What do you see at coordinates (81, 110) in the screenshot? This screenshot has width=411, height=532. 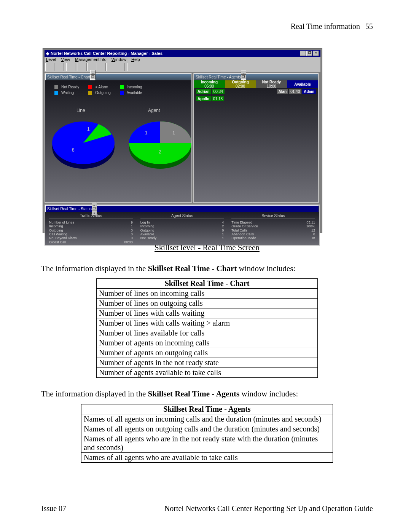 I see `pie-label-line: Line` at bounding box center [81, 110].